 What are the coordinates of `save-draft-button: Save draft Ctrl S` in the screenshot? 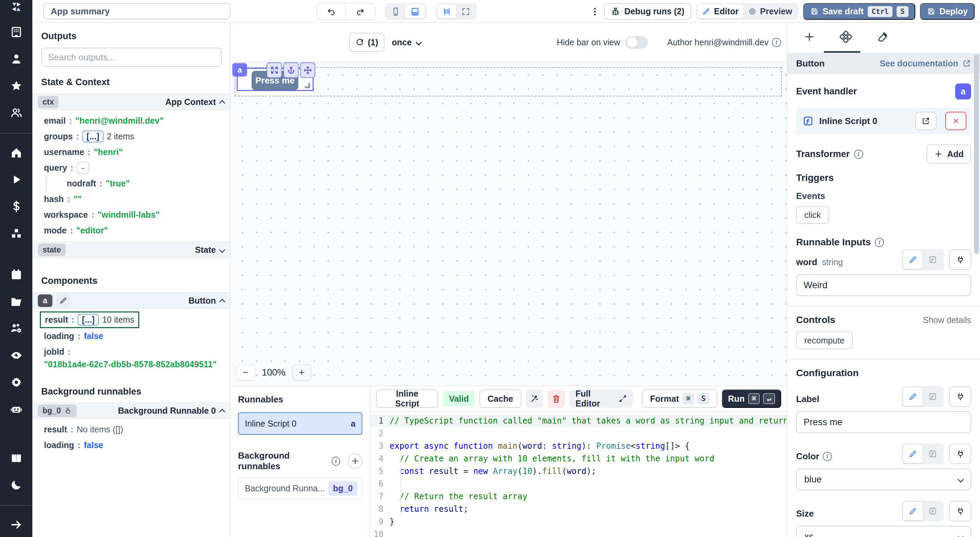 It's located at (859, 11).